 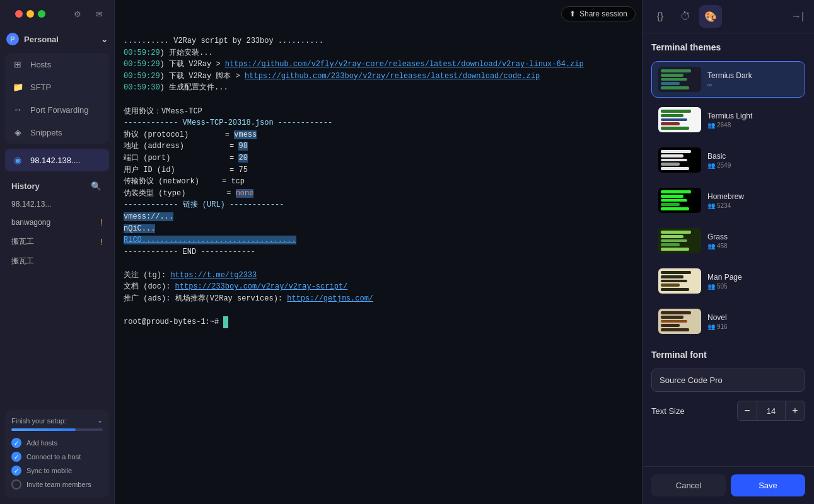 I want to click on hosts-label: Hosts, so click(x=40, y=64).